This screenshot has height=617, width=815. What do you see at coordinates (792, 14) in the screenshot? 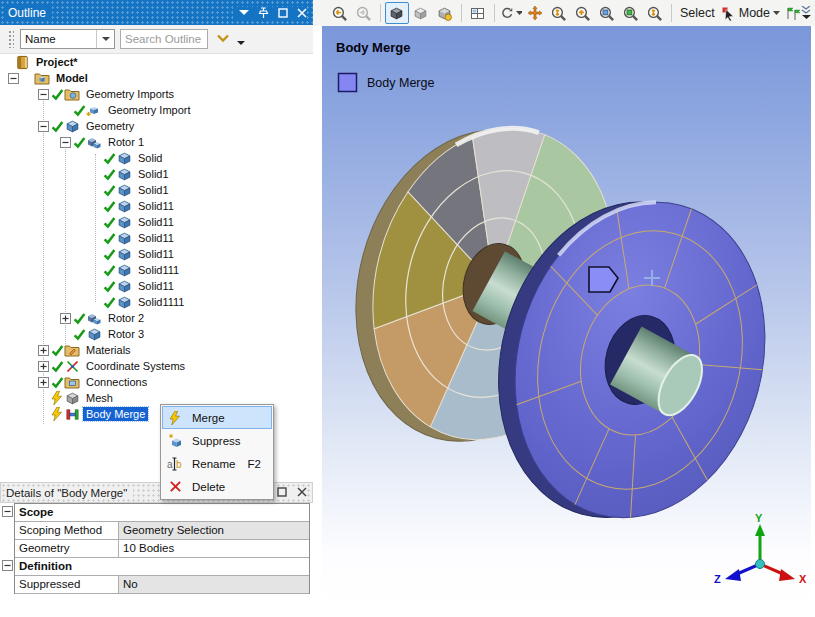
I see `flags-icon` at bounding box center [792, 14].